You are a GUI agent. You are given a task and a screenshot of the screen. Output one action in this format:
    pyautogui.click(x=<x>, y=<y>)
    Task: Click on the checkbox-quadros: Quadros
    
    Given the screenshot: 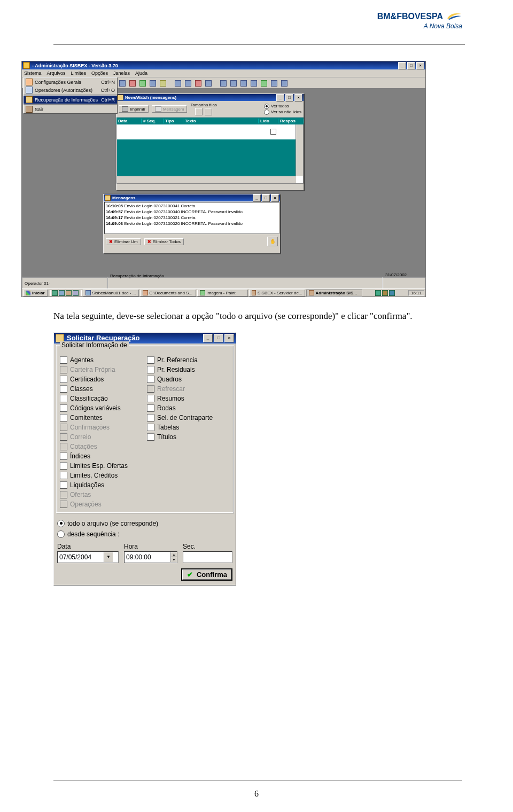 What is the action you would take?
    pyautogui.click(x=188, y=379)
    